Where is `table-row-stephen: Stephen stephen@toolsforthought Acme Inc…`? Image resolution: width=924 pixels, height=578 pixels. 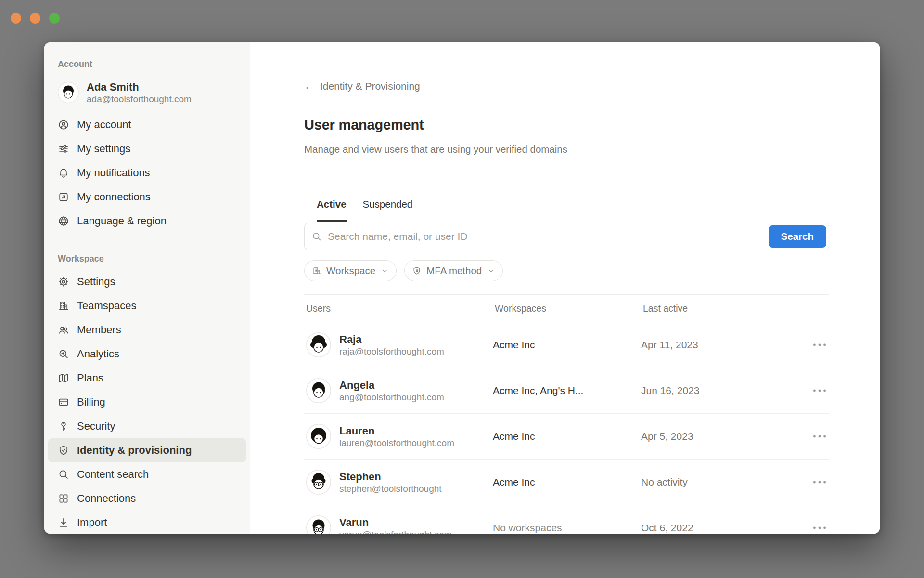
table-row-stephen: Stephen stephen@toolsforthought Acme Inc… is located at coordinates (567, 483).